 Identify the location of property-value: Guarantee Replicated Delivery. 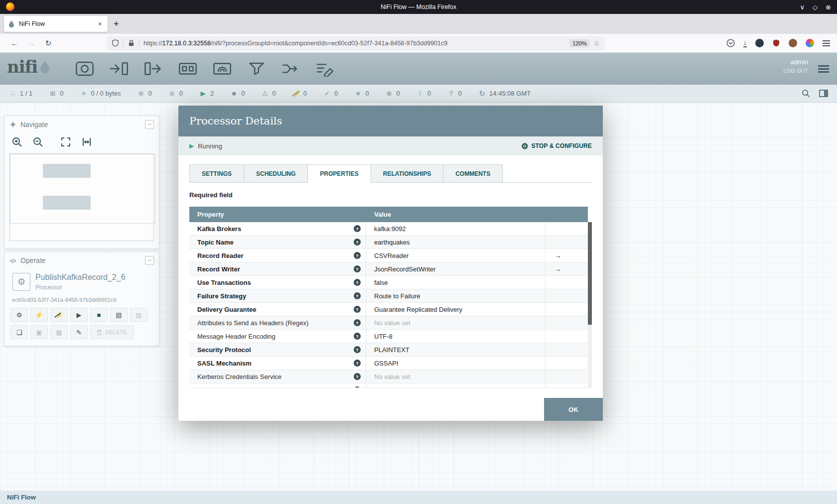
(456, 309).